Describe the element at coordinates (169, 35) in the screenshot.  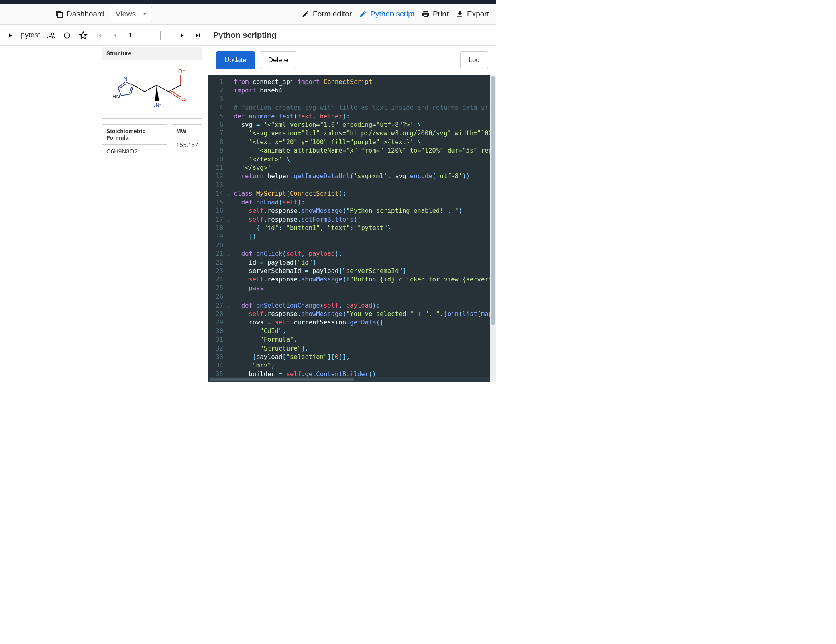
I see `page-ellipsis: ...` at that location.